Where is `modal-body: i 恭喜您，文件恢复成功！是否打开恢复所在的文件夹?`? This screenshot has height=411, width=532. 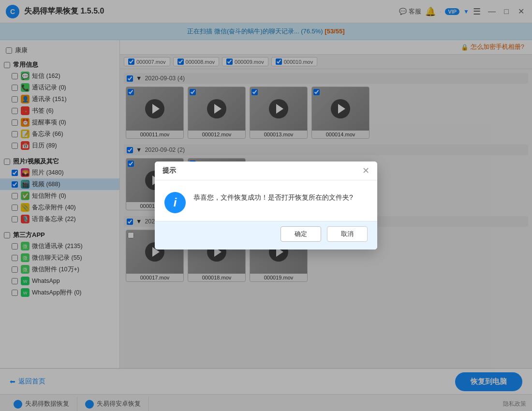 modal-body: i 恭喜您，文件恢复成功！是否打开恢复所在的文件夹? is located at coordinates (266, 201).